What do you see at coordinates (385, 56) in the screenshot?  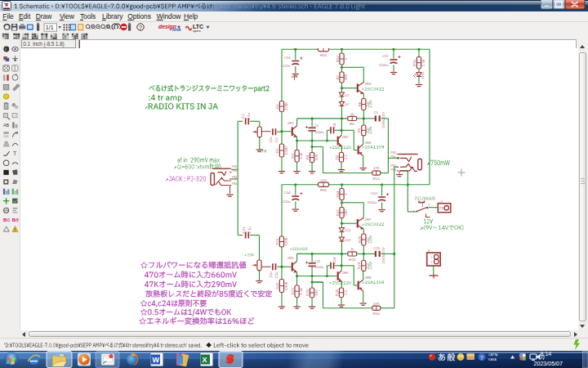 I see `svg-text: C51` at bounding box center [385, 56].